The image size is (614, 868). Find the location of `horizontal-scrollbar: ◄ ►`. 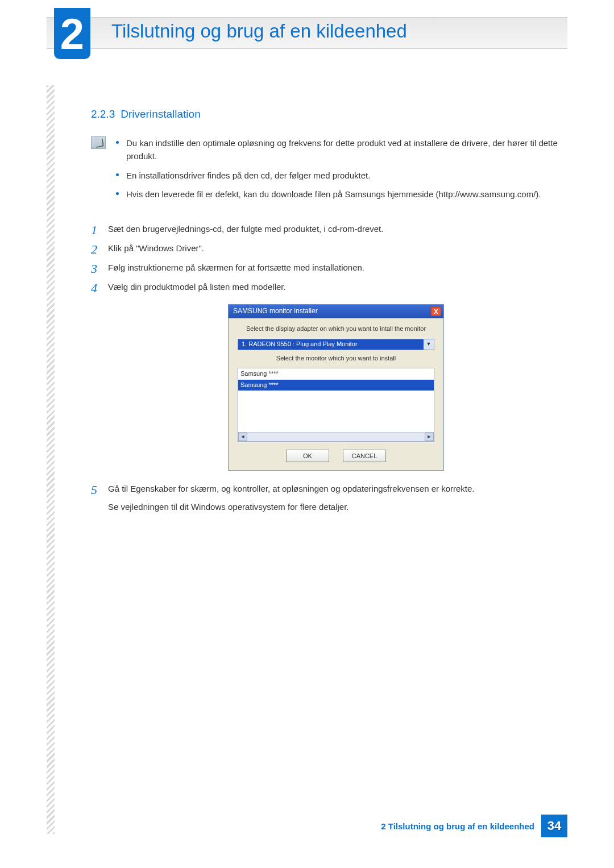

horizontal-scrollbar: ◄ ► is located at coordinates (336, 437).